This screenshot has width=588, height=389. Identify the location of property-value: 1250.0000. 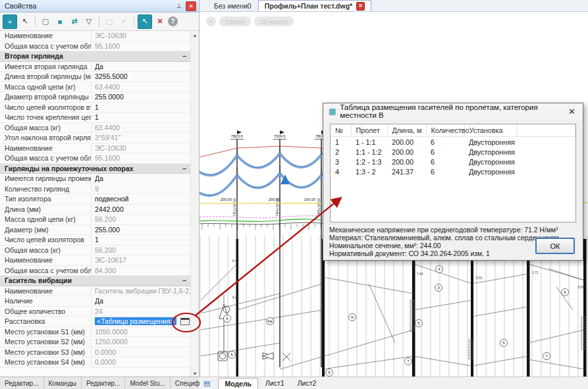
(141, 342).